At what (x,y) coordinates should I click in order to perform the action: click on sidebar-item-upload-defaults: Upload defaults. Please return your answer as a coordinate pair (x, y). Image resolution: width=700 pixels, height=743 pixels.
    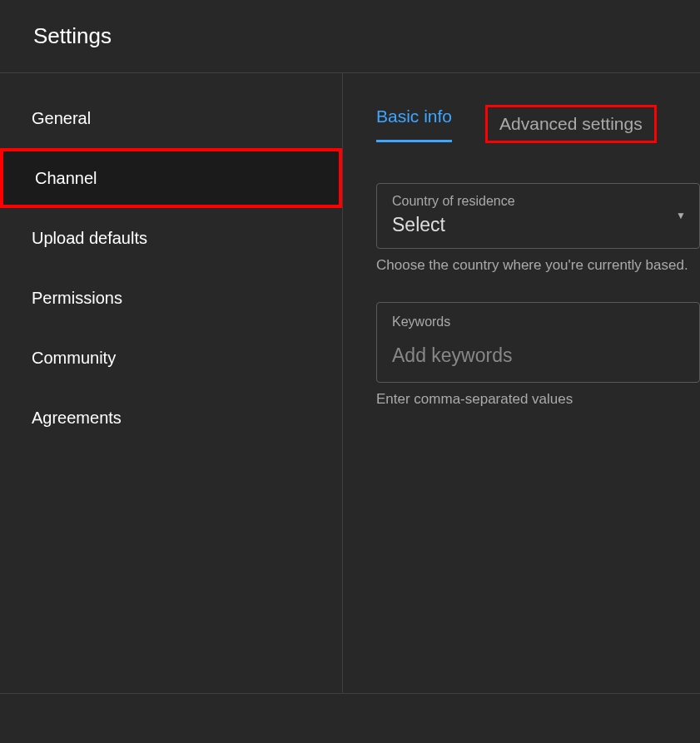
    Looking at the image, I should click on (171, 238).